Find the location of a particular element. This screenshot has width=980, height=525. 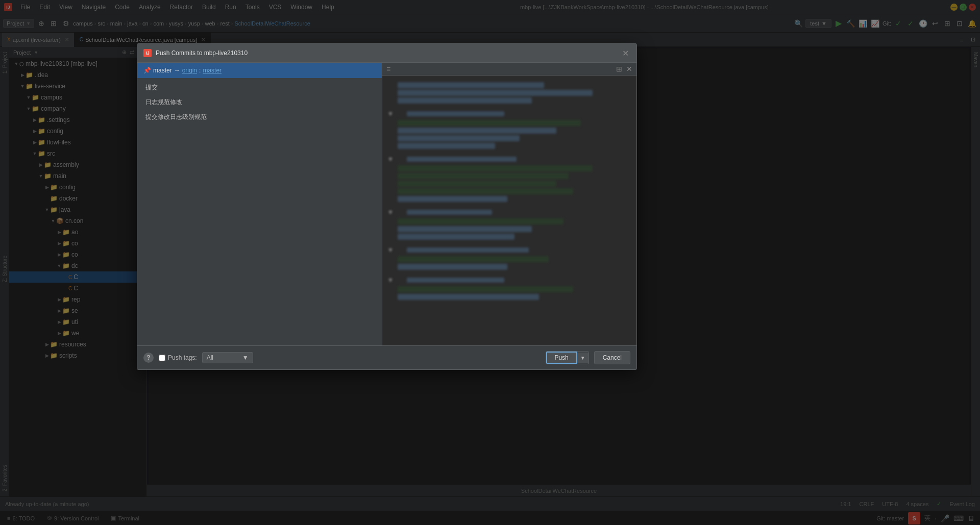

diff-content: ▼ ▼ is located at coordinates (509, 193).